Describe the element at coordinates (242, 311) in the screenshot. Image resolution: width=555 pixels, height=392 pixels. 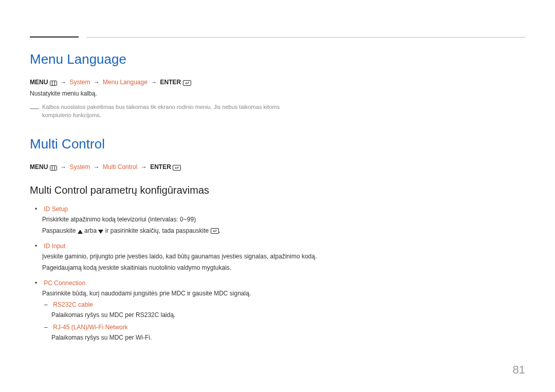
I see `param-pc-connection: PC Connection Pasirinkite būdą, kurį nau…` at that location.